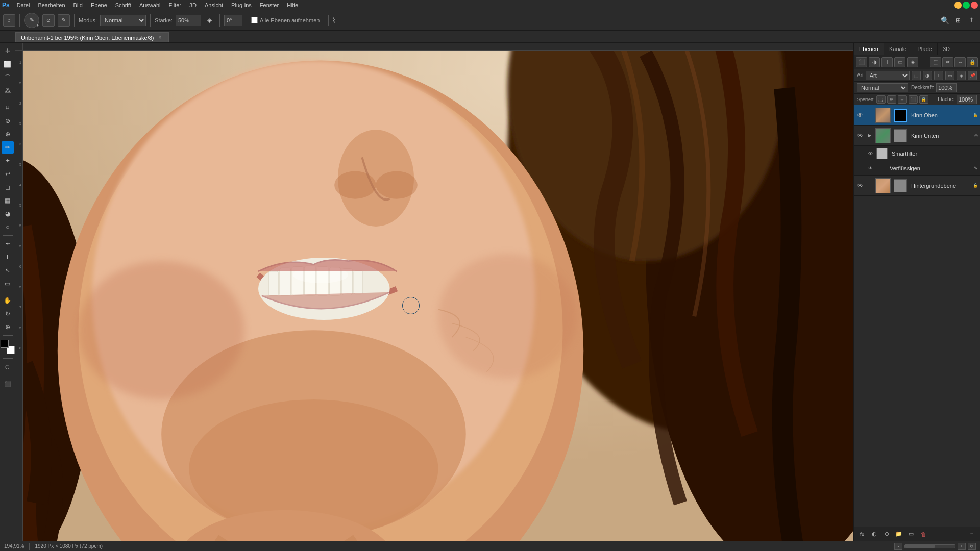  Describe the element at coordinates (8, 78) in the screenshot. I see `lasso-tool: ⌒` at that location.